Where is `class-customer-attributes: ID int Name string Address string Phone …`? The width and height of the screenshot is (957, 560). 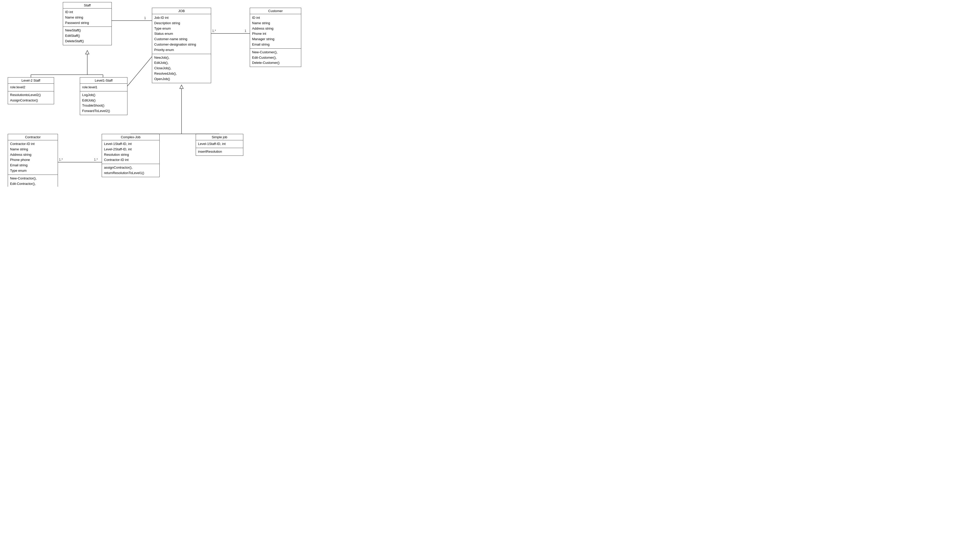 class-customer-attributes: ID int Name string Address string Phone … is located at coordinates (276, 31).